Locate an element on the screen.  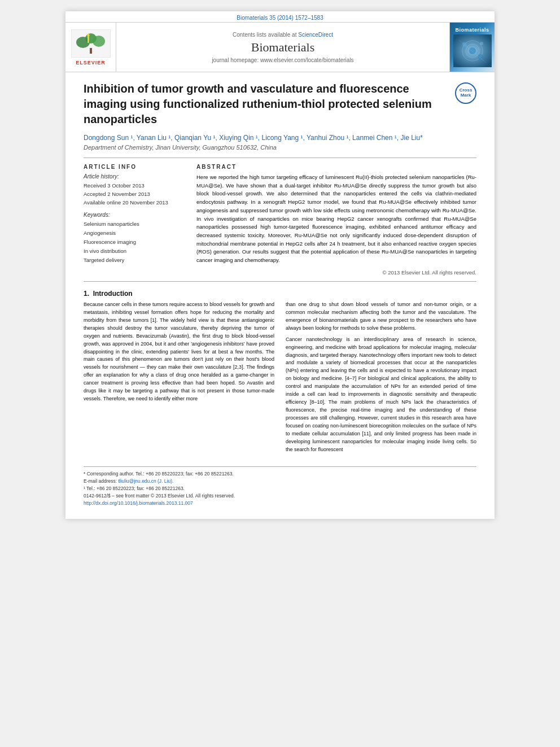
article-title-block: CrossMark Inhibition of tumor growth and… is located at coordinates (280, 104).